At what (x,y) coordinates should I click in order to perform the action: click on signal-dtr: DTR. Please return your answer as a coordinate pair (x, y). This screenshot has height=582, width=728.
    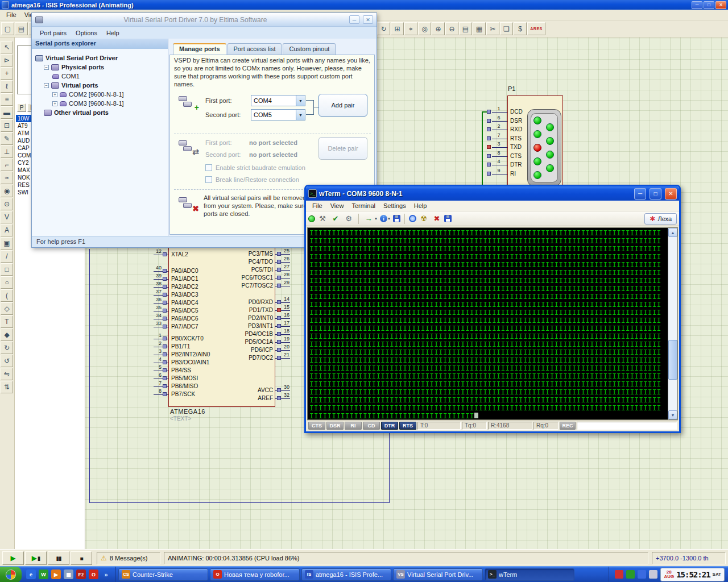
    Looking at the image, I should click on (390, 426).